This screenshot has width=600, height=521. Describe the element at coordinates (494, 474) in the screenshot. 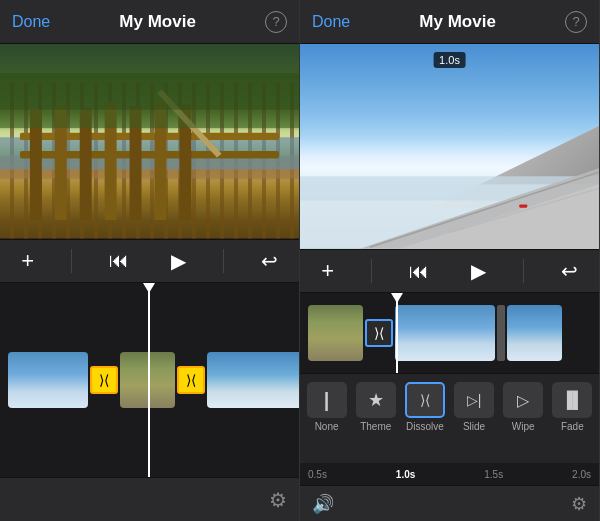

I see `ruler-15s: 1.5s` at that location.